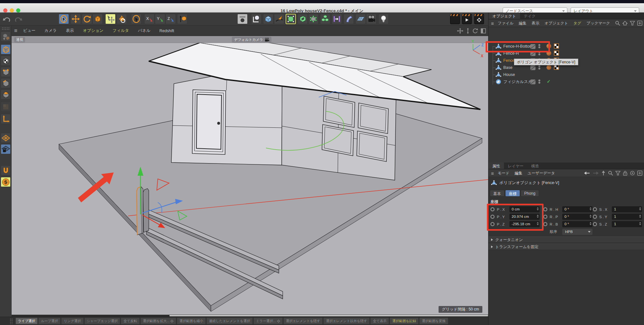  What do you see at coordinates (6, 60) in the screenshot?
I see `texture-mode-button` at bounding box center [6, 60].